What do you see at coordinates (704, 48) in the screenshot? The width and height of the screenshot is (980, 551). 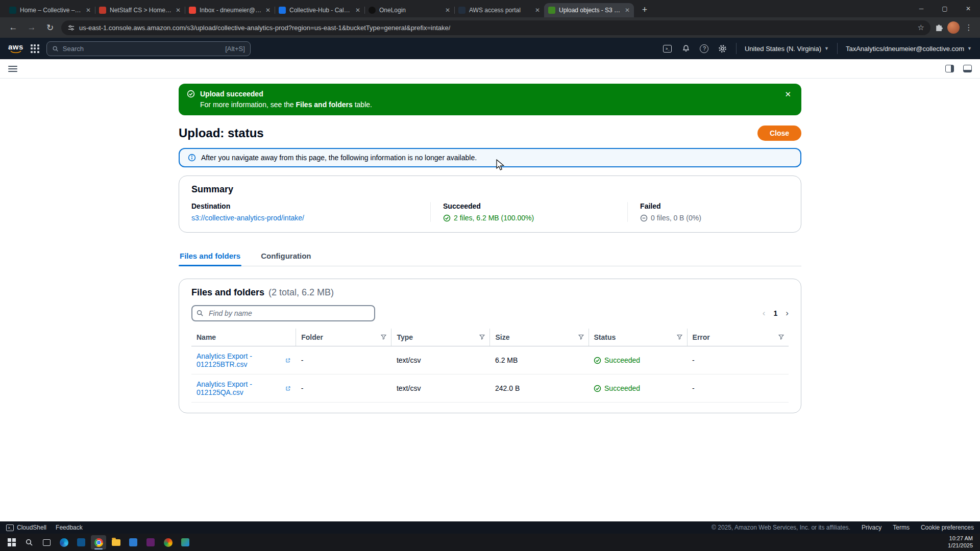 I see `help-icon: ?` at bounding box center [704, 48].